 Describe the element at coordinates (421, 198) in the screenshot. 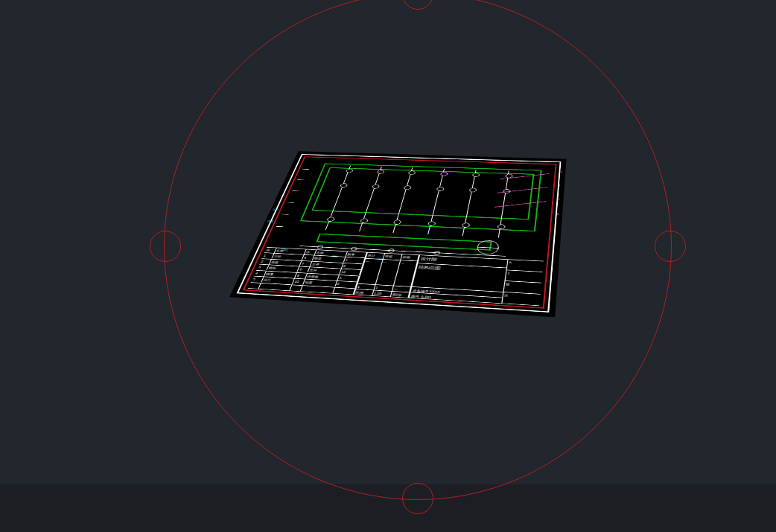

I see `elevation-view: 0 1 2 3` at that location.